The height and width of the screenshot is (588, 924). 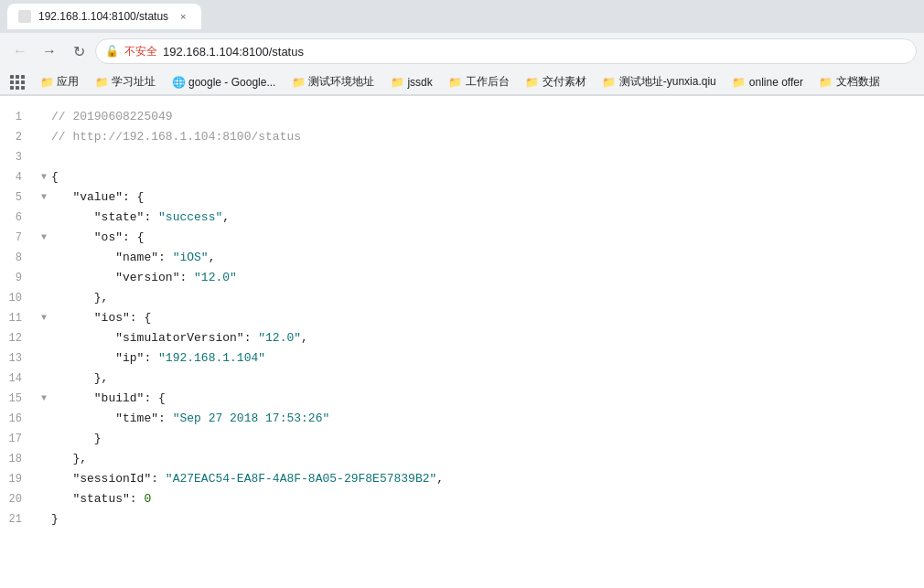 What do you see at coordinates (232, 82) in the screenshot?
I see `bookmark-label: google - Google...` at bounding box center [232, 82].